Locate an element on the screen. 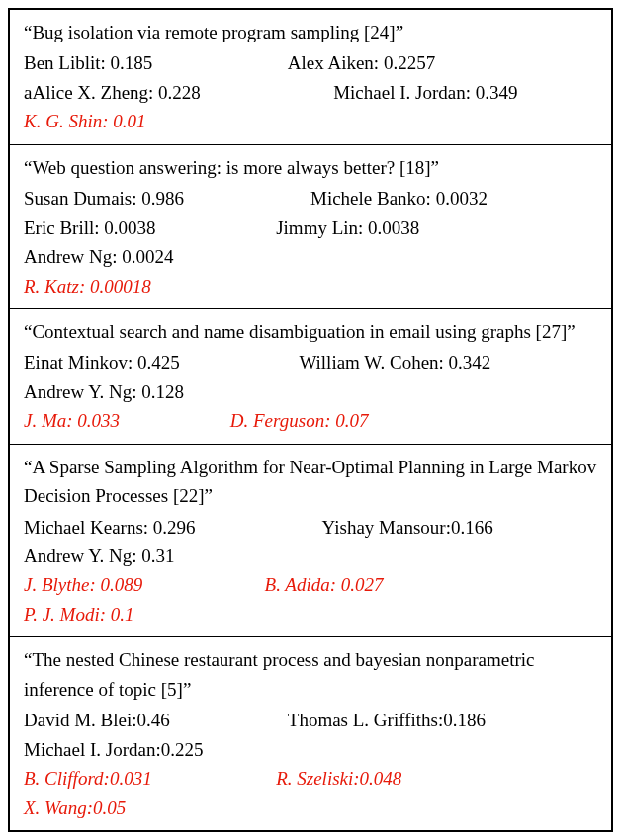  author-score-red: X. Wang:0.05 is located at coordinates (75, 808).